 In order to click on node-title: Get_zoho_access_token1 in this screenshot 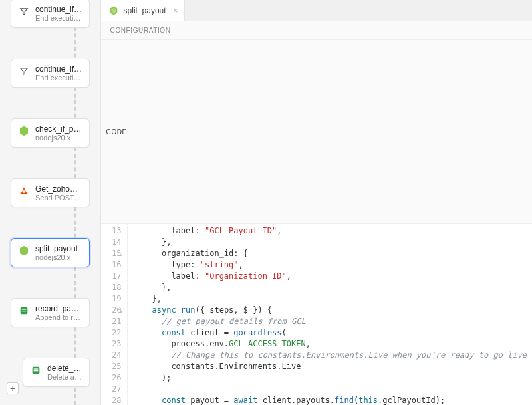, I will do `click(59, 189)`.